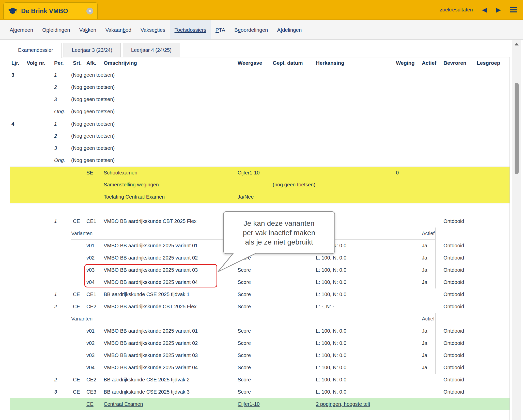 The width and height of the screenshot is (523, 420). Describe the element at coordinates (488, 63) in the screenshot. I see `column-header-les: Lesgroep` at that location.